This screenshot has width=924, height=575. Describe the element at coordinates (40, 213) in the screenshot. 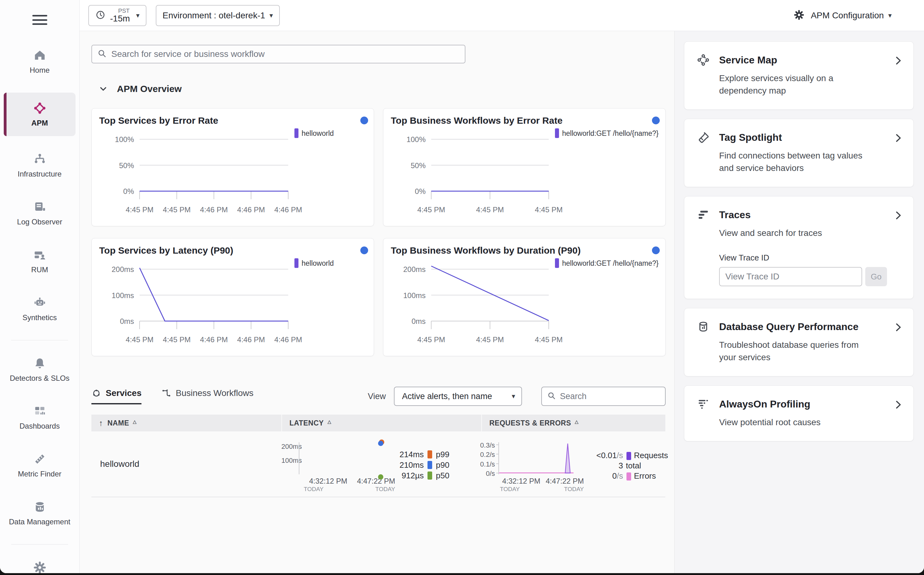

I see `sidebar-item-log-observer: Log Observer` at that location.